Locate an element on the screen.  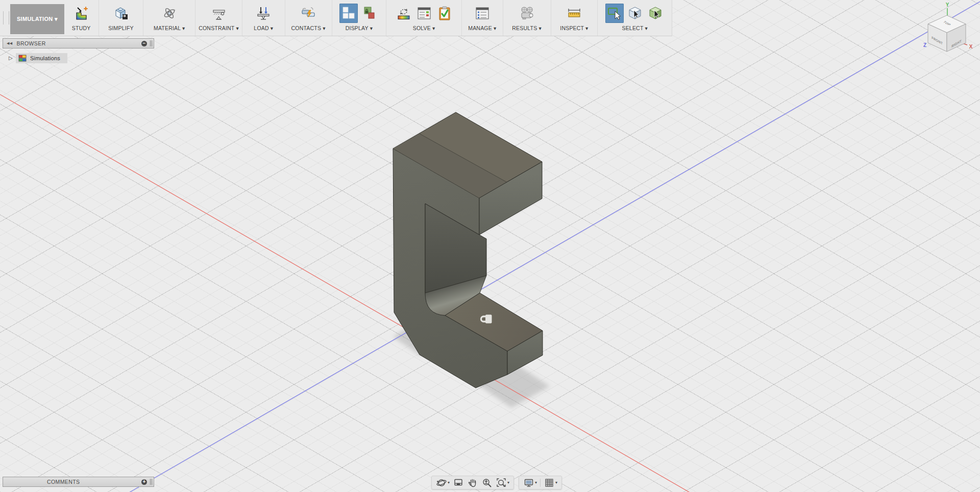
pan-icon is located at coordinates (473, 483).